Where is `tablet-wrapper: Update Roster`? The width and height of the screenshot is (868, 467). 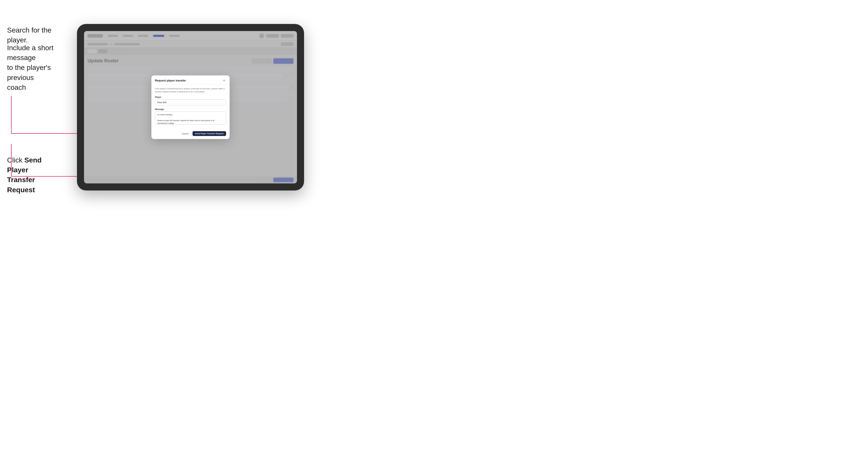 tablet-wrapper: Update Roster is located at coordinates (190, 107).